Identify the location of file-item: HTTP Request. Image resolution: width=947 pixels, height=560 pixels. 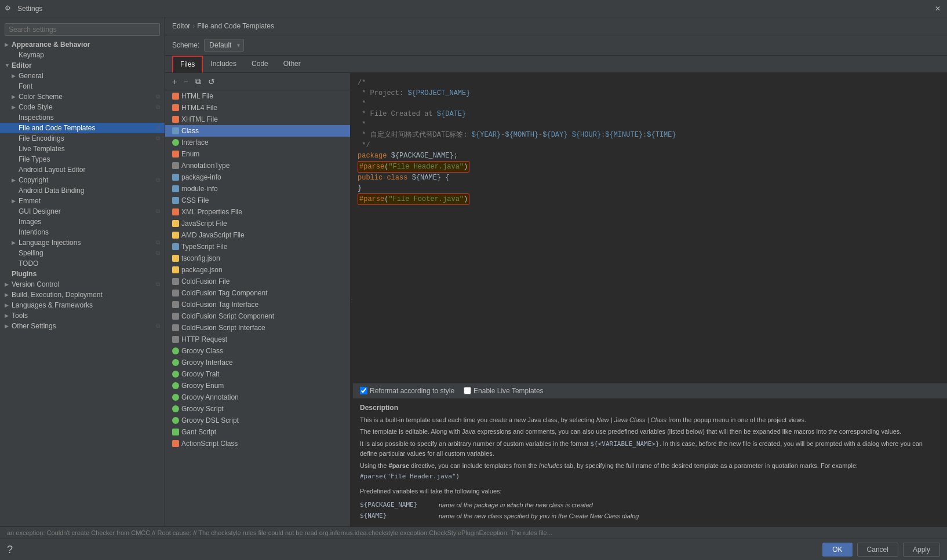
(257, 339).